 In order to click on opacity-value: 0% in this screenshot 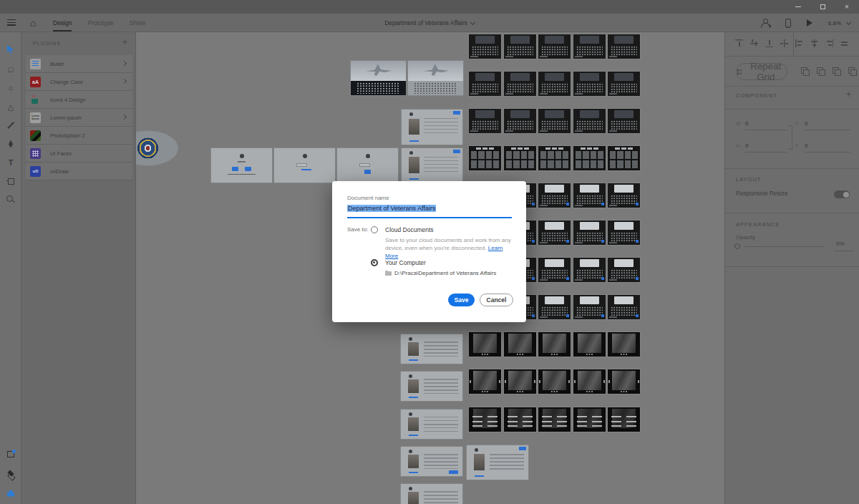, I will do `click(840, 243)`.